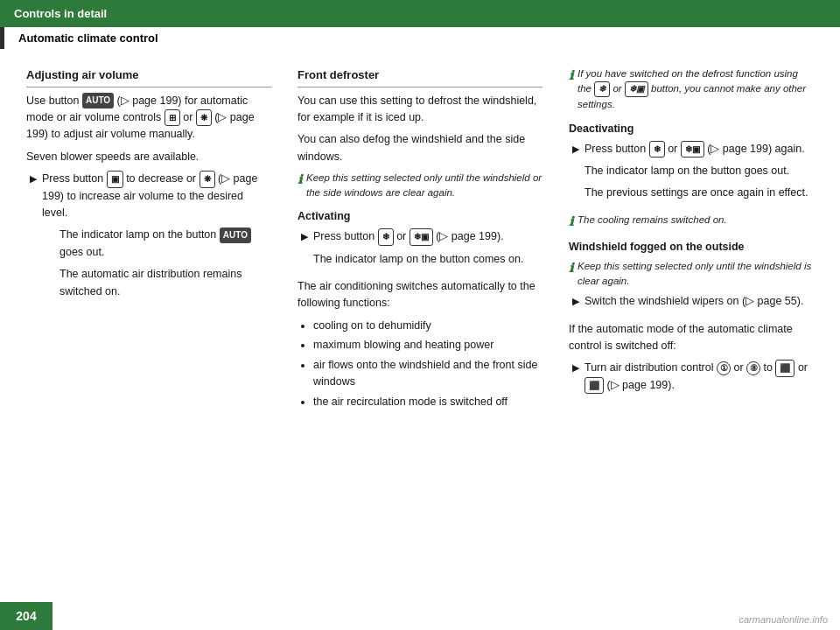 The width and height of the screenshot is (840, 630). I want to click on col3-windshield-content: Switch the windshield wipers on (▷ page …, so click(699, 304).